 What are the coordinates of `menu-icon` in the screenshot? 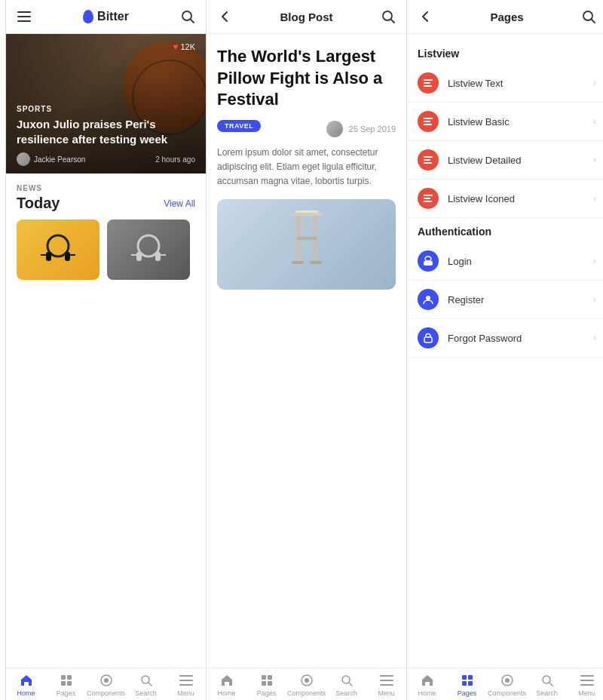 It's located at (24, 17).